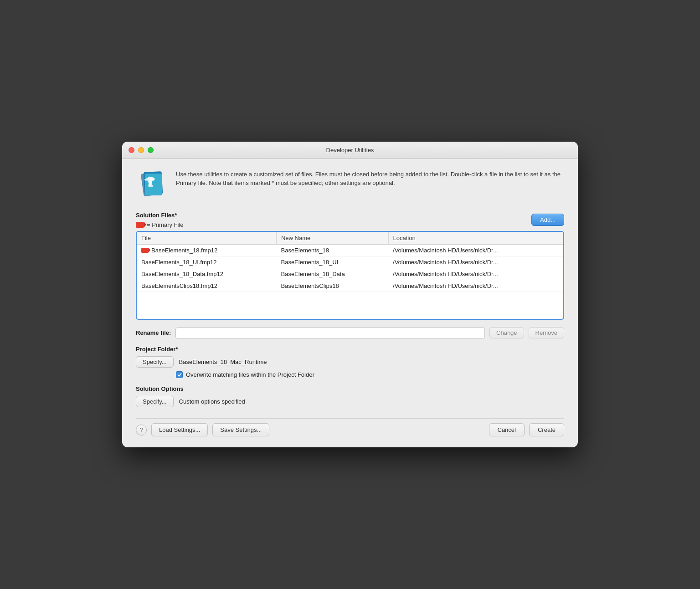 This screenshot has width=700, height=589. What do you see at coordinates (350, 305) in the screenshot?
I see `table-empty-row` at bounding box center [350, 305].